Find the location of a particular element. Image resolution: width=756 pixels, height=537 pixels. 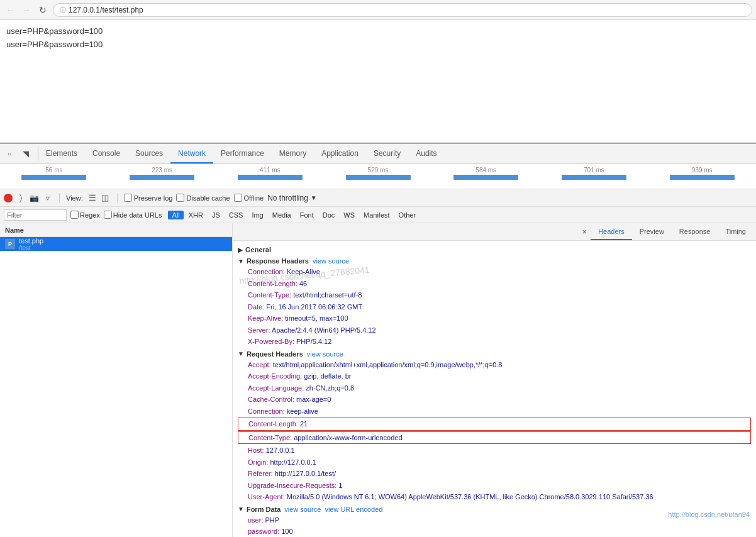

tab-security: Security is located at coordinates (387, 153).